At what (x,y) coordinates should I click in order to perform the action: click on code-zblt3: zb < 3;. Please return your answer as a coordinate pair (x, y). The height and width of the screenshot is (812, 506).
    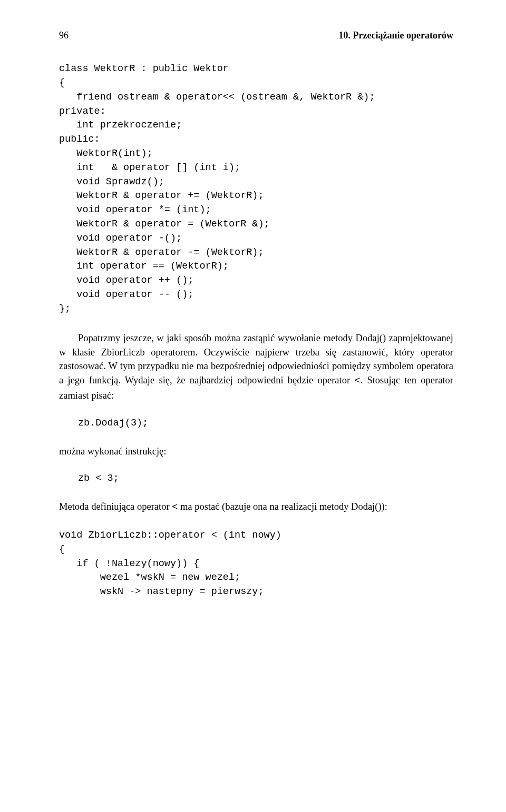
    Looking at the image, I should click on (266, 479).